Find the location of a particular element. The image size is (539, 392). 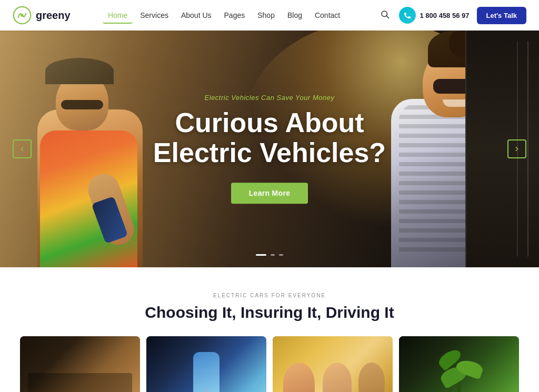

nav-item-services: Services is located at coordinates (154, 15).